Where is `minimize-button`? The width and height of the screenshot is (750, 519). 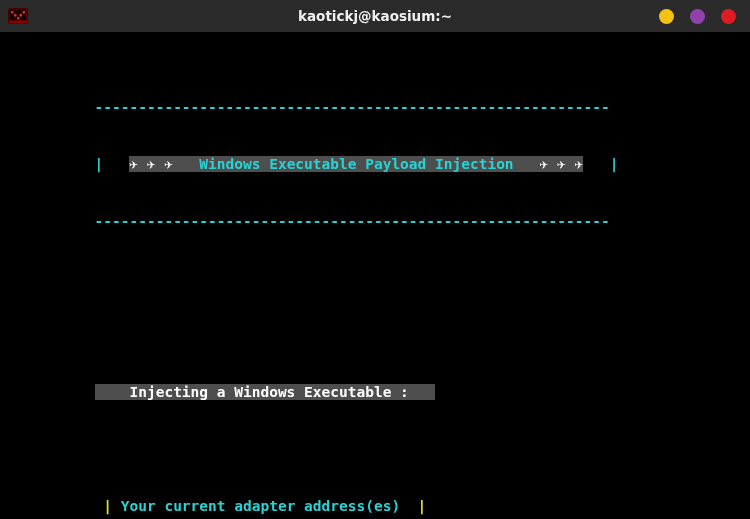
minimize-button is located at coordinates (666, 16).